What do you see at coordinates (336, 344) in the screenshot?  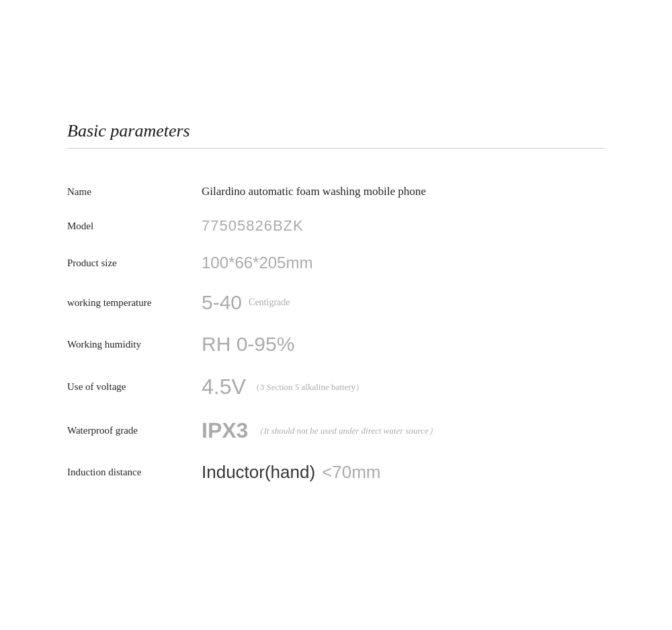 I see `table-row: Working humidity RH 0-95%` at bounding box center [336, 344].